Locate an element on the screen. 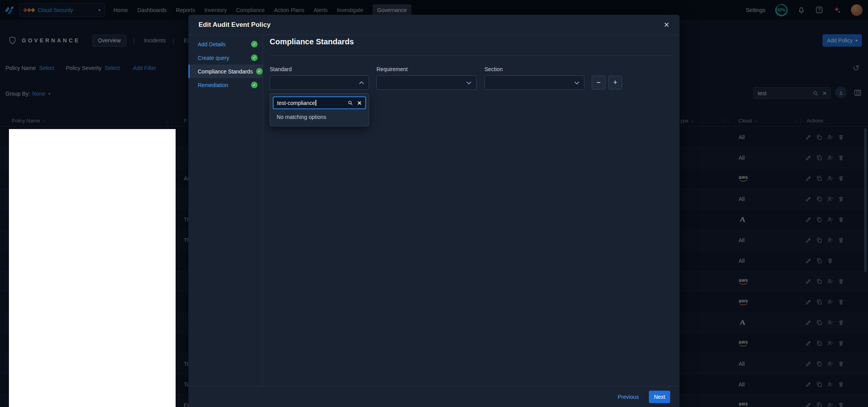  step-add-details: Add Details ✓ is located at coordinates (225, 44).